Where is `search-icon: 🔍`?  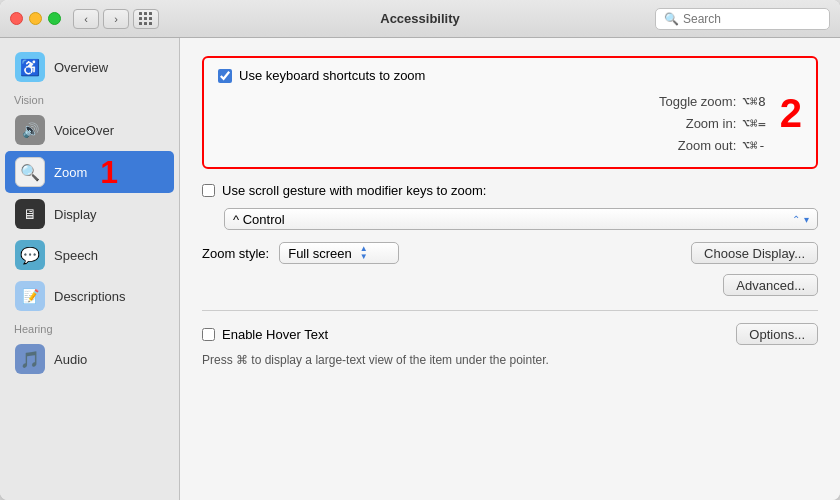
search-icon: 🔍 is located at coordinates (672, 19).